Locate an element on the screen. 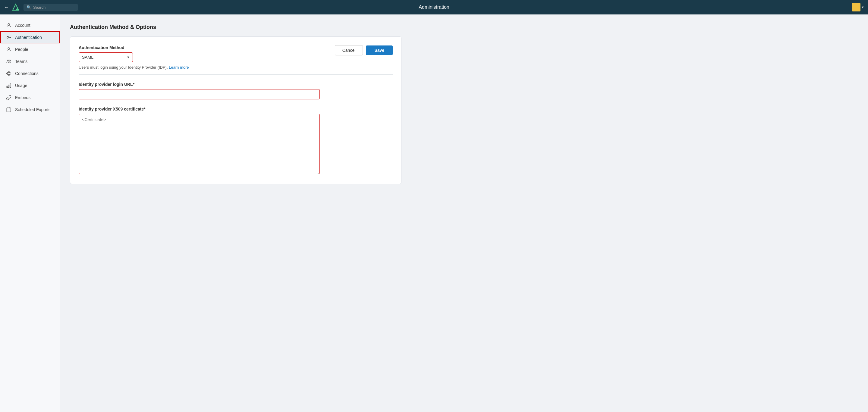  auth-method-select-wrapper: SAML Password Google SSO LDAP ▼ is located at coordinates (106, 57).